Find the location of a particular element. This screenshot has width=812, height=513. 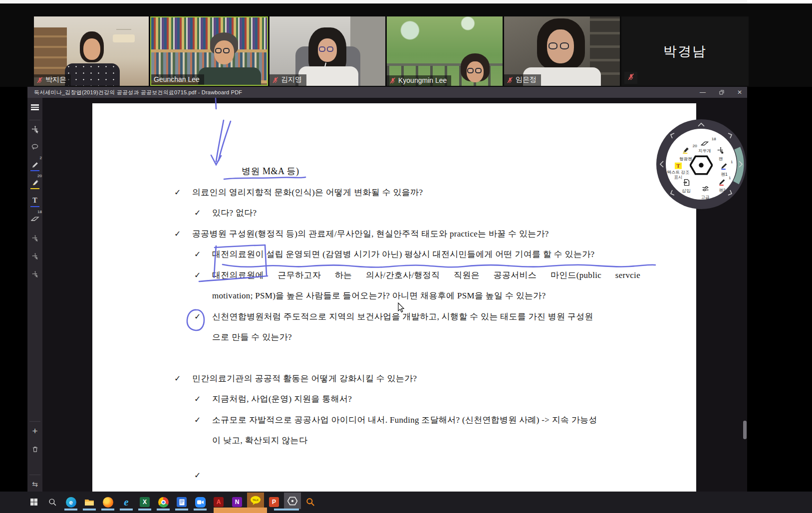

drawboard-hub-button is located at coordinates (701, 166).